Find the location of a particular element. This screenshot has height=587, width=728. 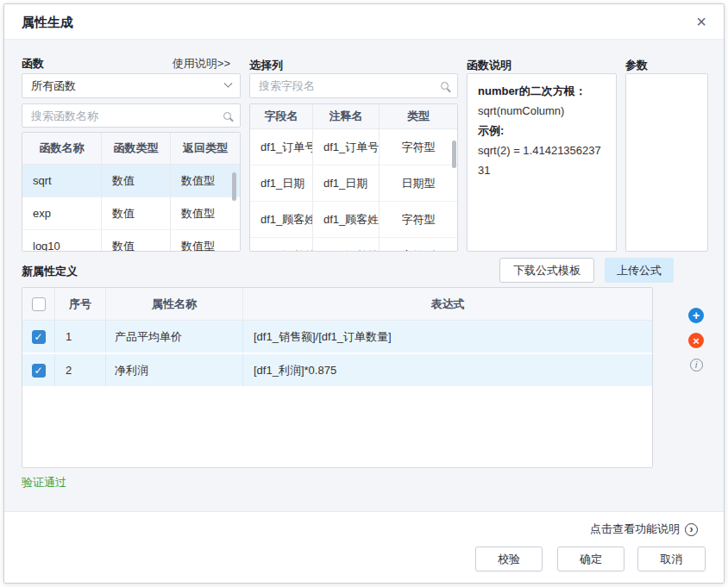

remove-attribute-icon: × is located at coordinates (696, 340).